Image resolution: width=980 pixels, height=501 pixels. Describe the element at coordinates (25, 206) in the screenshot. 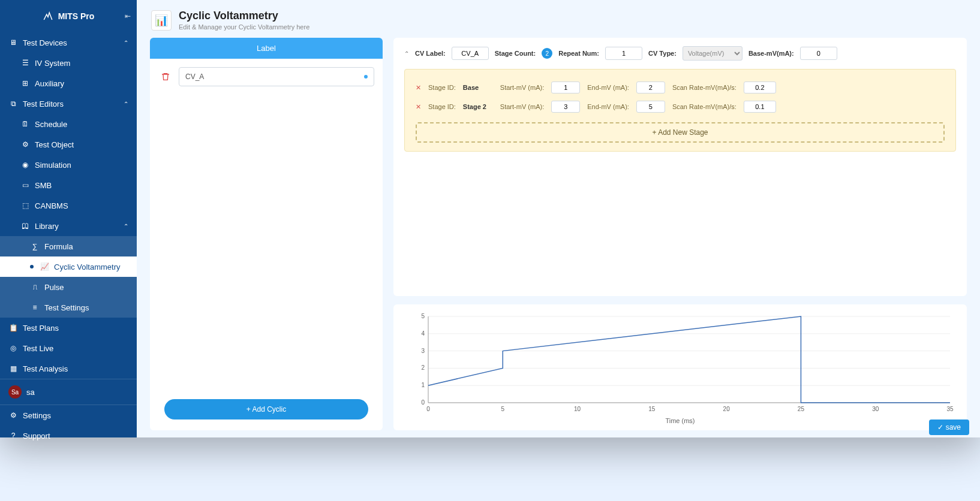

I see `can-icon: ⬚` at that location.